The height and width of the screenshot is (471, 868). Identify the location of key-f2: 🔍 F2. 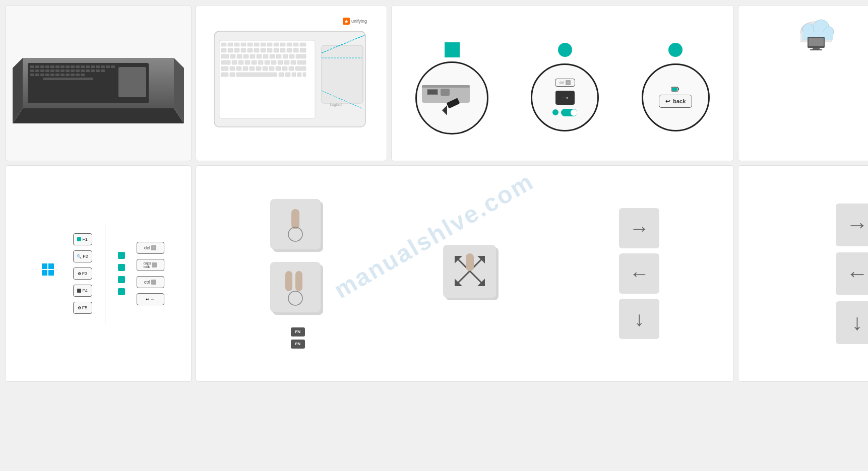
(83, 256).